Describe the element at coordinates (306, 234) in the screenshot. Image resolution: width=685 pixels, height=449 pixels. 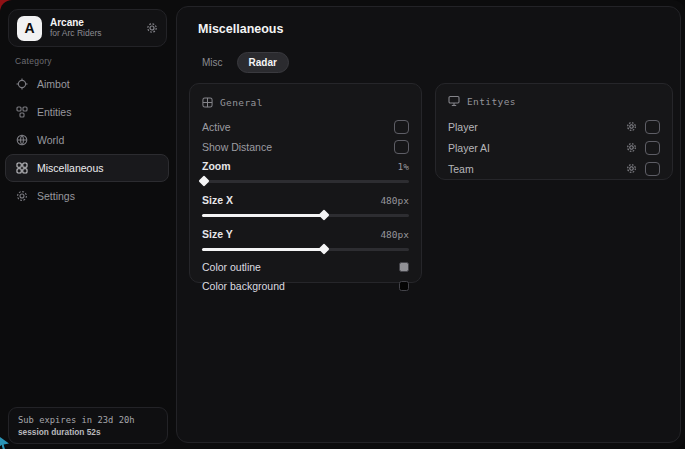
I see `size-y-row: Size Y 480px` at that location.